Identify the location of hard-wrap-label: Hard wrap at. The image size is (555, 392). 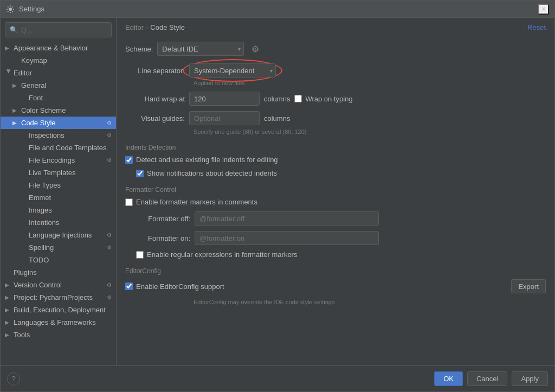
(155, 99).